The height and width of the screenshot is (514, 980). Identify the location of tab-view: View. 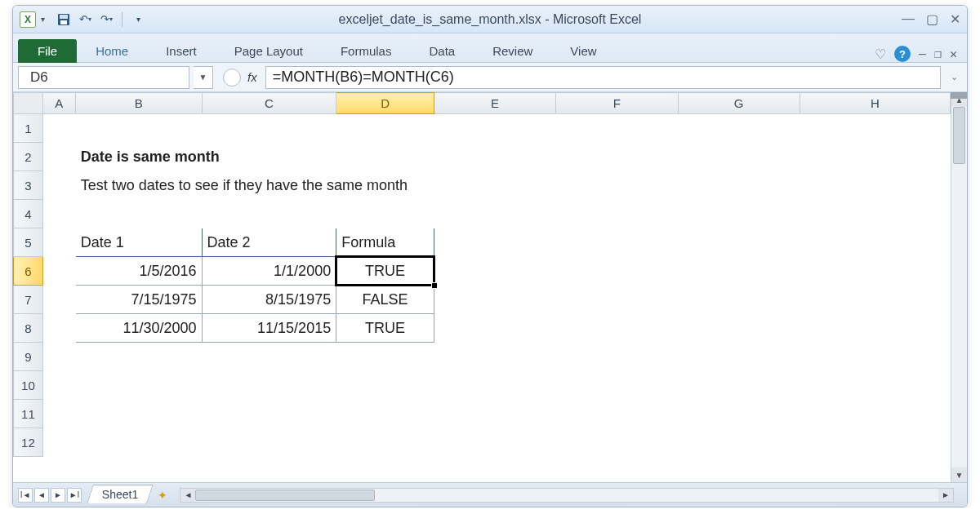
(583, 51).